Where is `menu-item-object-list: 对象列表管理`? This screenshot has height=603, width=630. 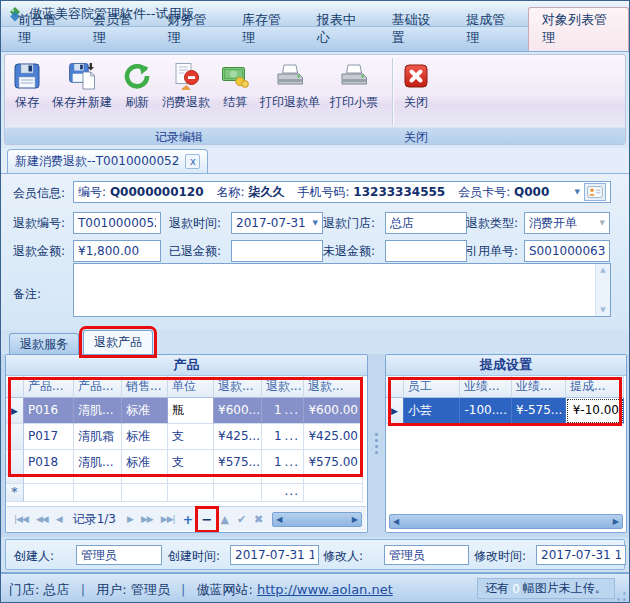
menu-item-object-list: 对象列表管理 is located at coordinates (578, 29).